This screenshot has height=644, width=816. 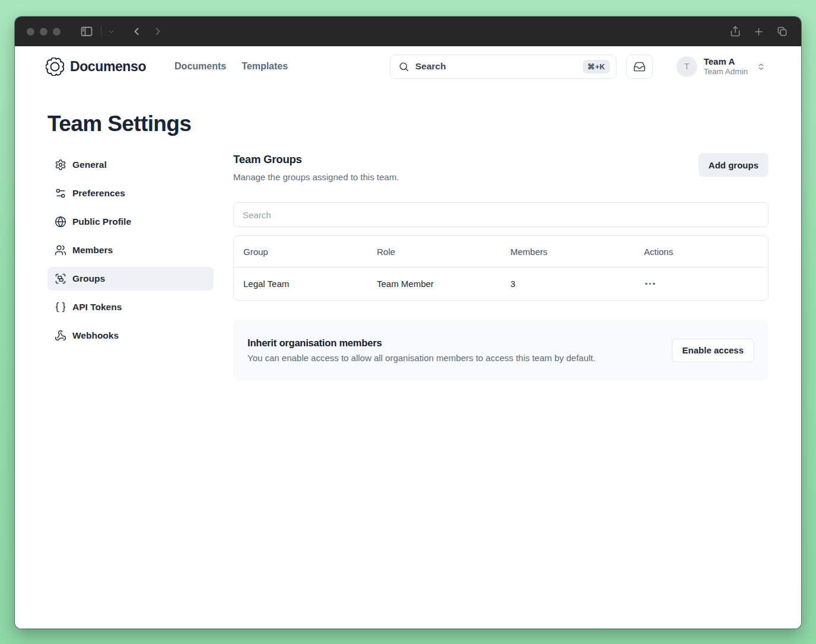 What do you see at coordinates (131, 307) in the screenshot?
I see `sidebar-item-api-tokens: API Tokens` at bounding box center [131, 307].